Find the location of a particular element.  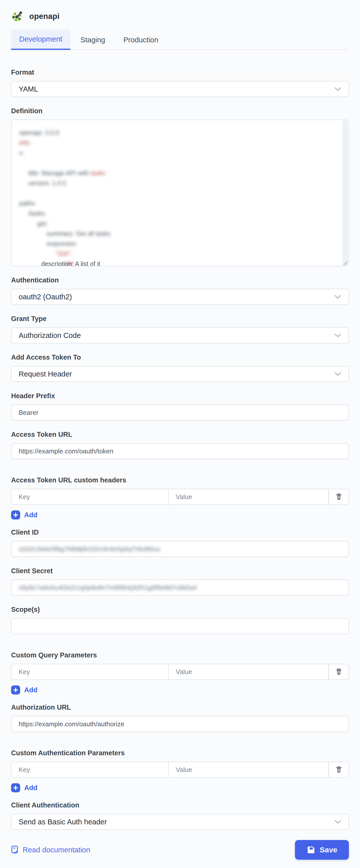

environment-tabs: Development Staging Production is located at coordinates (180, 40).